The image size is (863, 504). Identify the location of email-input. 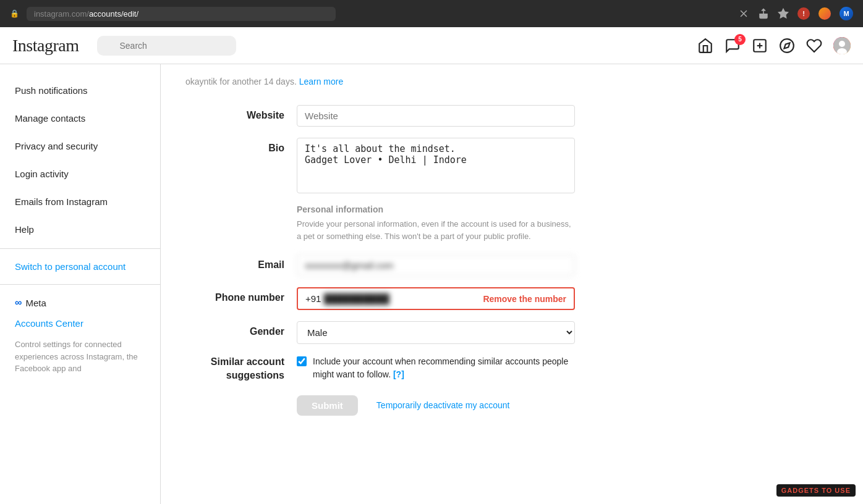
(436, 266).